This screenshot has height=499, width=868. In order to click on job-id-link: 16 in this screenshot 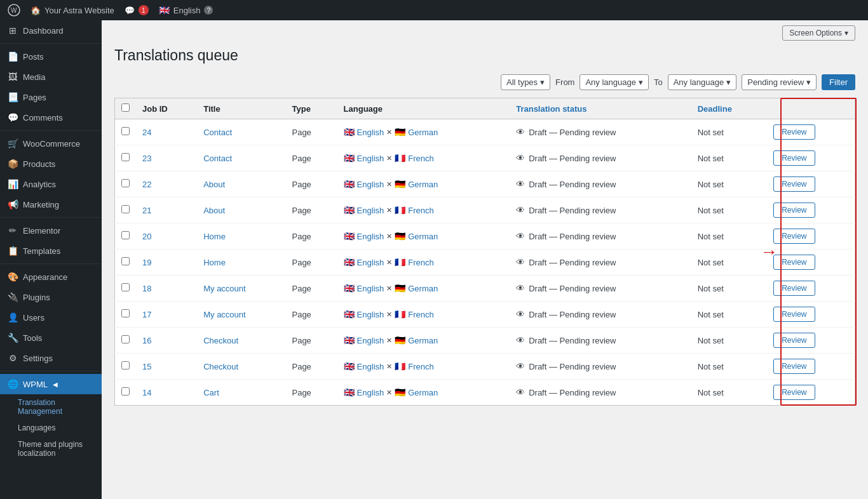, I will do `click(147, 340)`.